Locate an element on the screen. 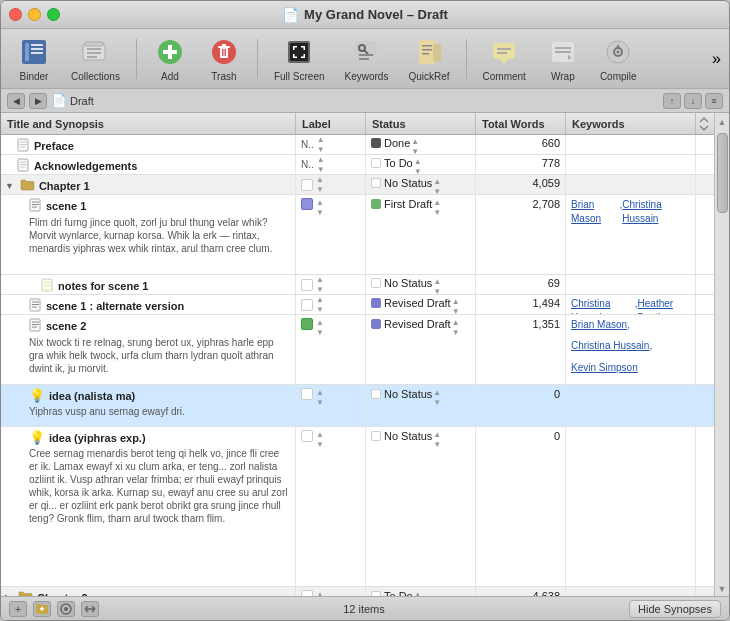  cell-keywords-s1: Brian Mason, Christina Hussain is located at coordinates (631, 234).